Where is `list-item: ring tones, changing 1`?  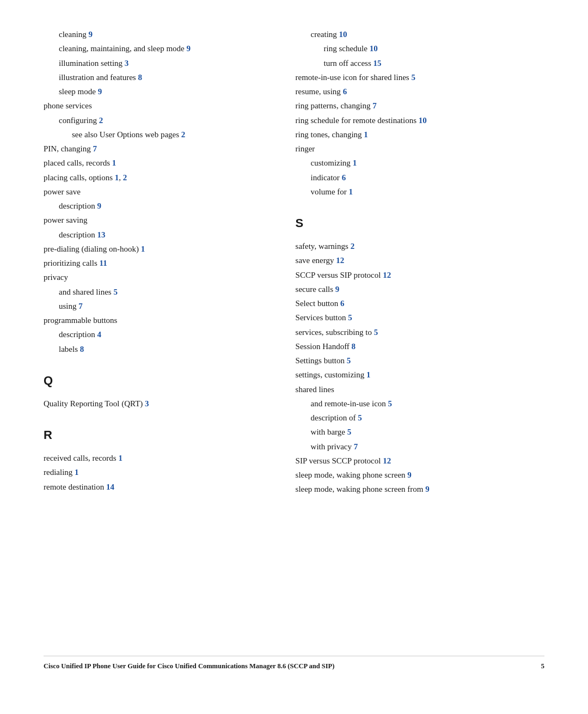
list-item: ring tones, changing 1 is located at coordinates (420, 135).